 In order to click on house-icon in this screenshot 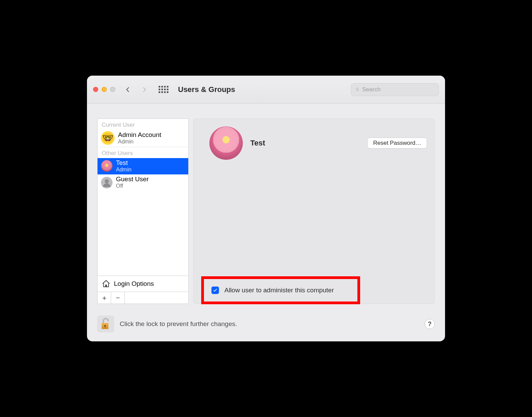, I will do `click(106, 284)`.